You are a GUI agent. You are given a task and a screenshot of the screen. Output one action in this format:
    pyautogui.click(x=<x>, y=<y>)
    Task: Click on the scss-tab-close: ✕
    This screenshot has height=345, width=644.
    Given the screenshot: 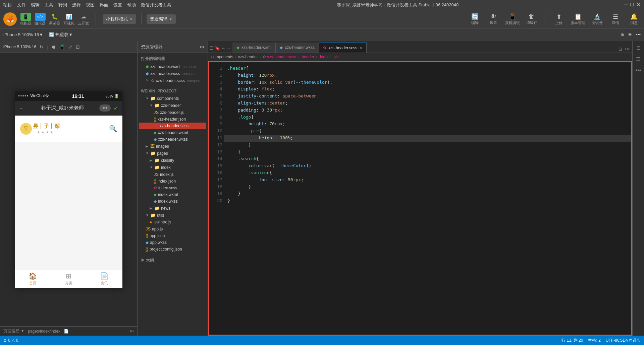 What is the action you would take?
    pyautogui.click(x=361, y=48)
    